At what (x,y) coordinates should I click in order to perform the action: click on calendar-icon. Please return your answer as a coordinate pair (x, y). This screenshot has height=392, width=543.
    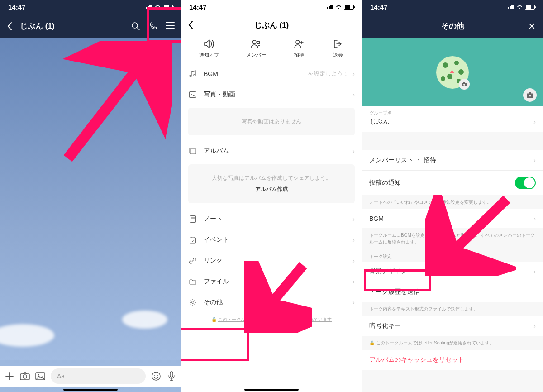
    Looking at the image, I should click on (193, 240).